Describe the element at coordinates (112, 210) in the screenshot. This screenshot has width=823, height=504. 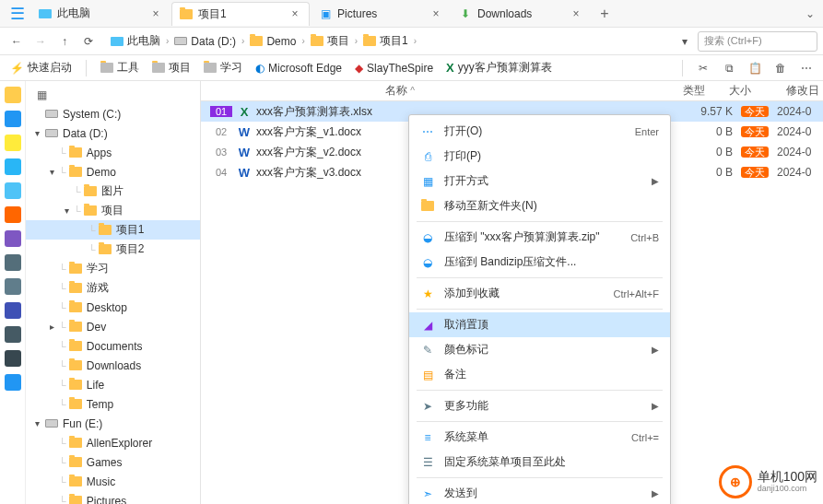
I see `tree-item: ▾└项目` at that location.